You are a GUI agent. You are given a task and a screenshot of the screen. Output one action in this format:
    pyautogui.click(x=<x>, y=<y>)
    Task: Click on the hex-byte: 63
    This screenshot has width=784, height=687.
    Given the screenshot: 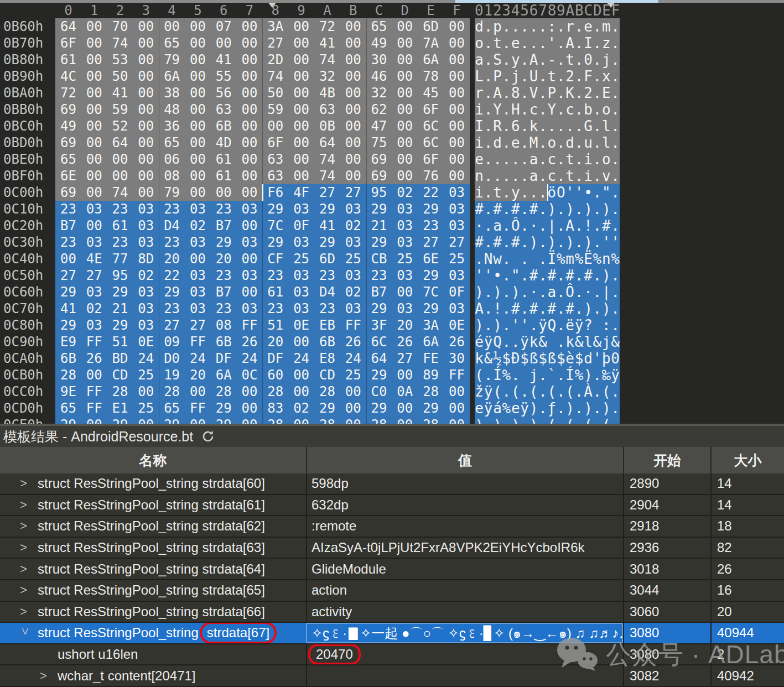 What is the action you would take?
    pyautogui.click(x=224, y=110)
    